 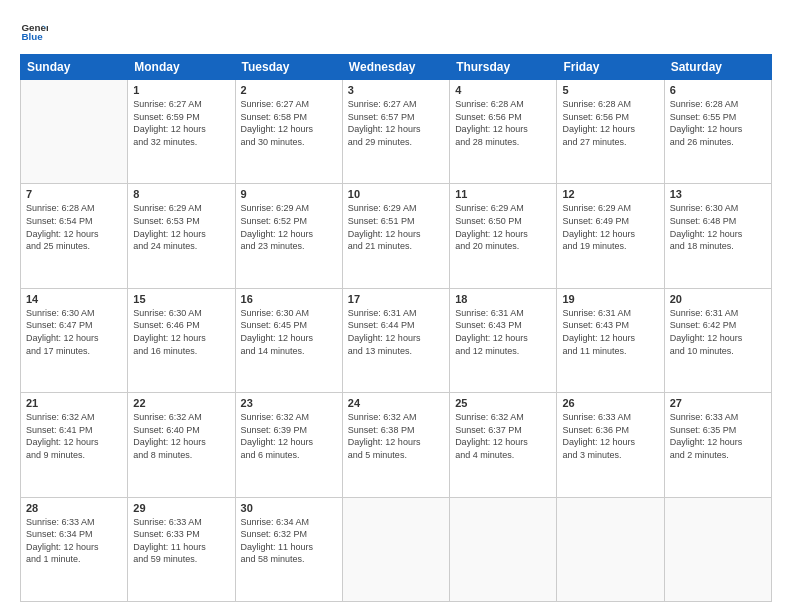 What do you see at coordinates (610, 194) in the screenshot?
I see `day-number: 12` at bounding box center [610, 194].